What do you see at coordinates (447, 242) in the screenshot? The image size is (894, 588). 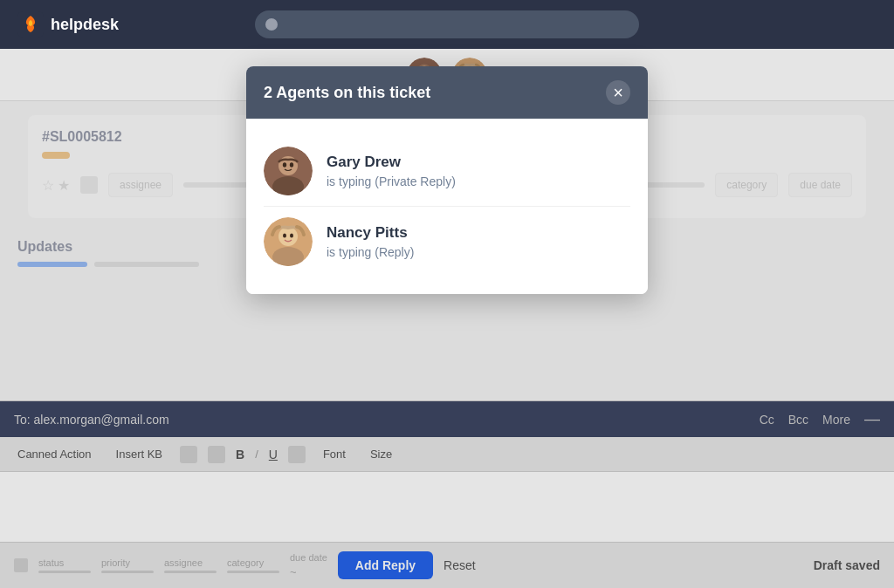 I see `agent-row-nancy: Nancy Pitts is typing (Reply)` at bounding box center [447, 242].